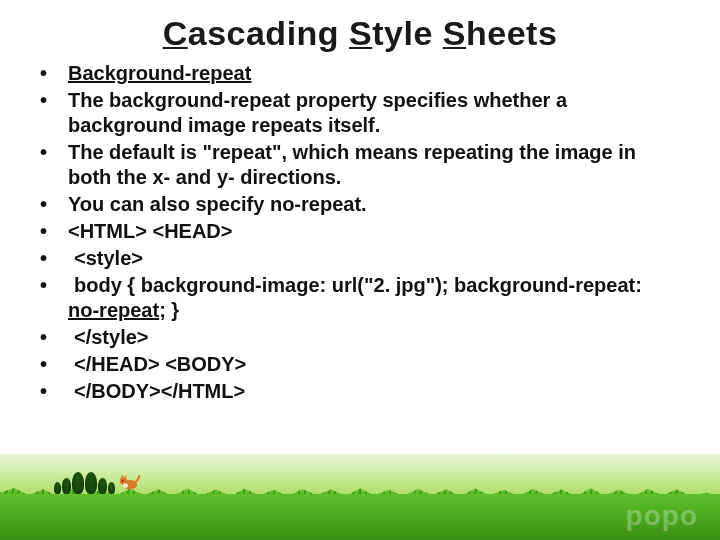  Describe the element at coordinates (360, 30) in the screenshot. I see `page-title: Cascading Style Sheets` at that location.